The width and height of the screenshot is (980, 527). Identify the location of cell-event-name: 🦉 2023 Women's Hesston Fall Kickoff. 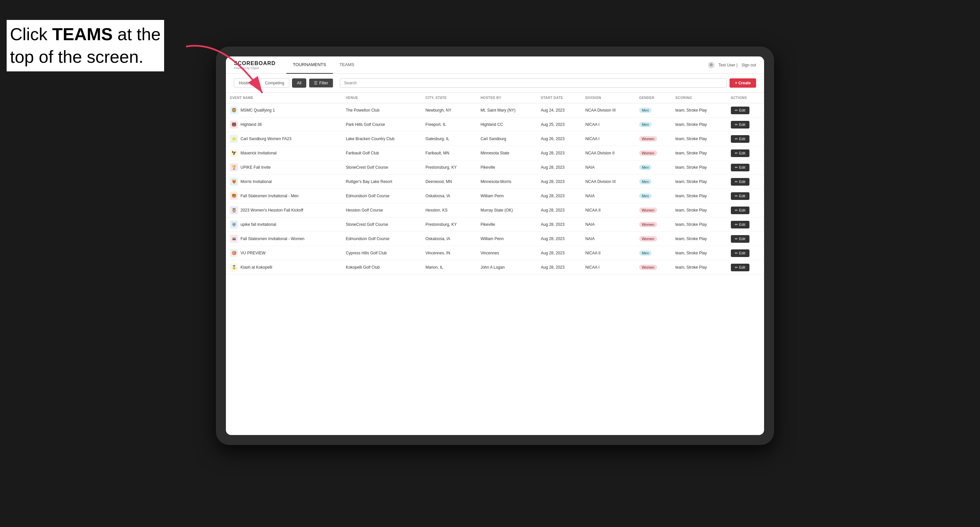
(284, 210).